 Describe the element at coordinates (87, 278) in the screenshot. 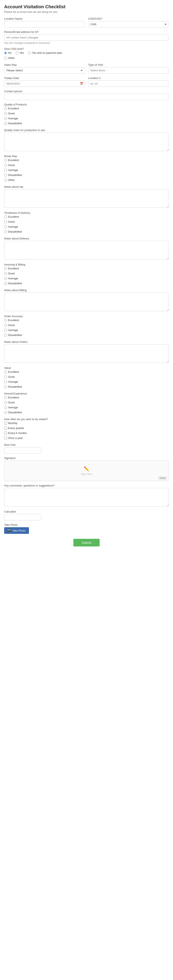

I see `invoicing-average: Average` at that location.